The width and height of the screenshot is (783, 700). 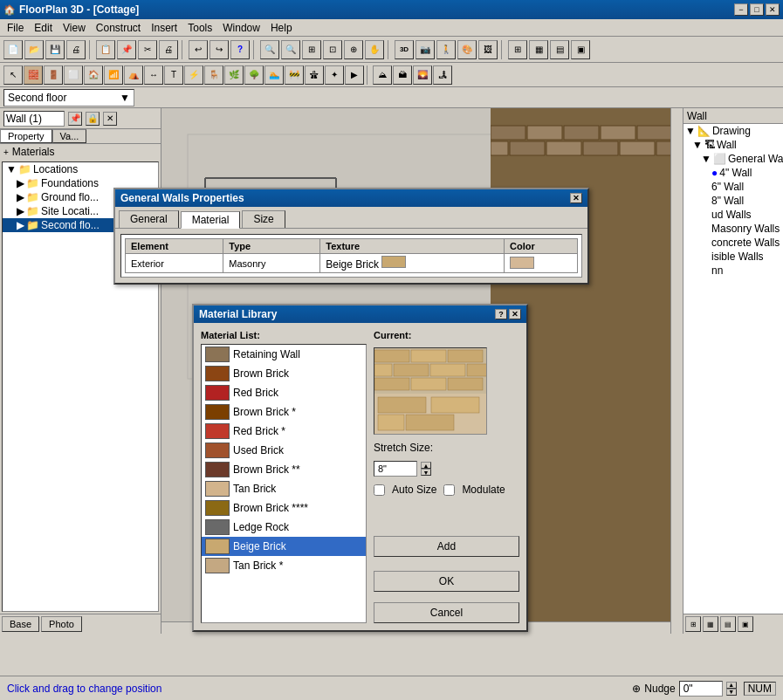 What do you see at coordinates (733, 257) in the screenshot?
I see `tree-right-invisible: isible Walls` at bounding box center [733, 257].